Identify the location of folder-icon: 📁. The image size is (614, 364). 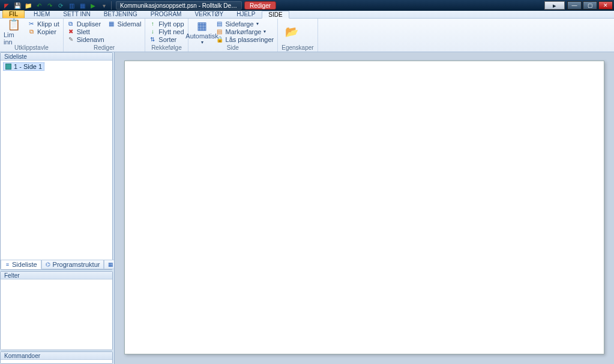
(28, 5).